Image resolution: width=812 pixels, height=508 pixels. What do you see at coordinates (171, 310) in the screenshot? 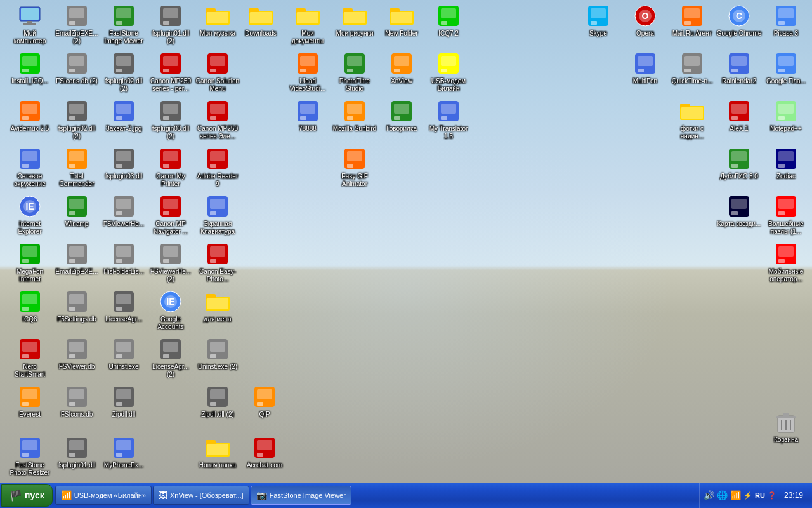
I see `desktop-icon-google-accounts: IE Google Accounts` at bounding box center [171, 310].